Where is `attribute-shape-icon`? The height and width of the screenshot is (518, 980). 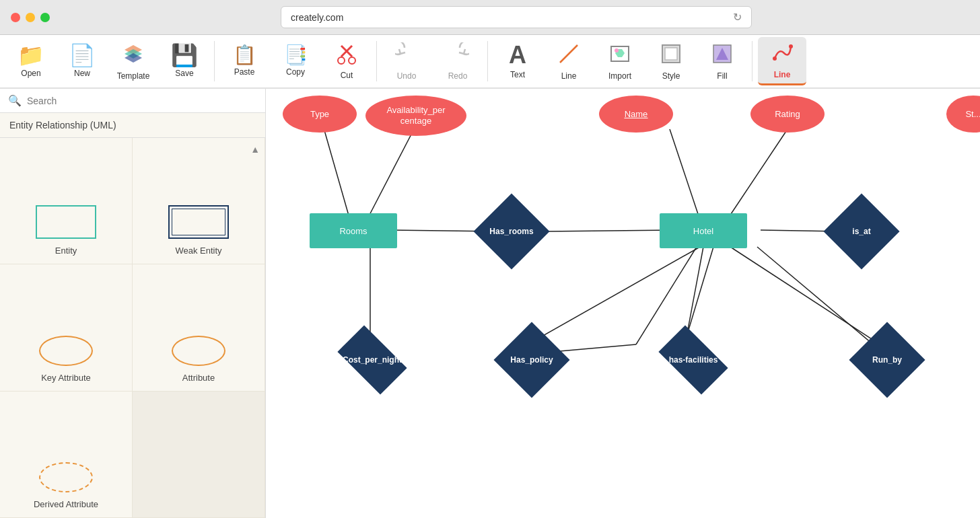
attribute-shape-icon is located at coordinates (199, 351).